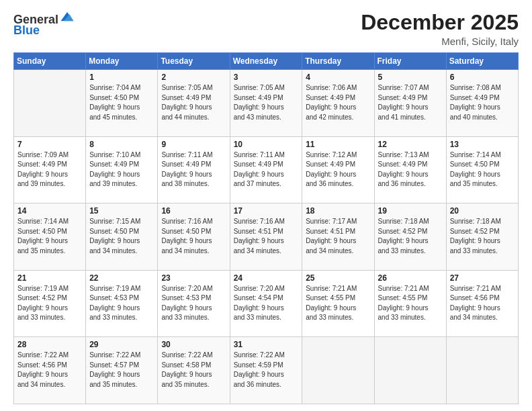  I want to click on day-number: 17, so click(266, 211).